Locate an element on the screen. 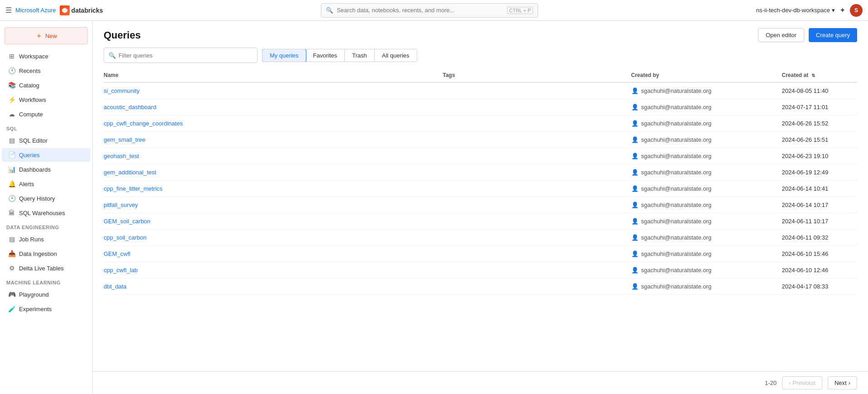 The image size is (868, 394). sidebar-item-dashboards: 📊 Dashboards is located at coordinates (46, 169).